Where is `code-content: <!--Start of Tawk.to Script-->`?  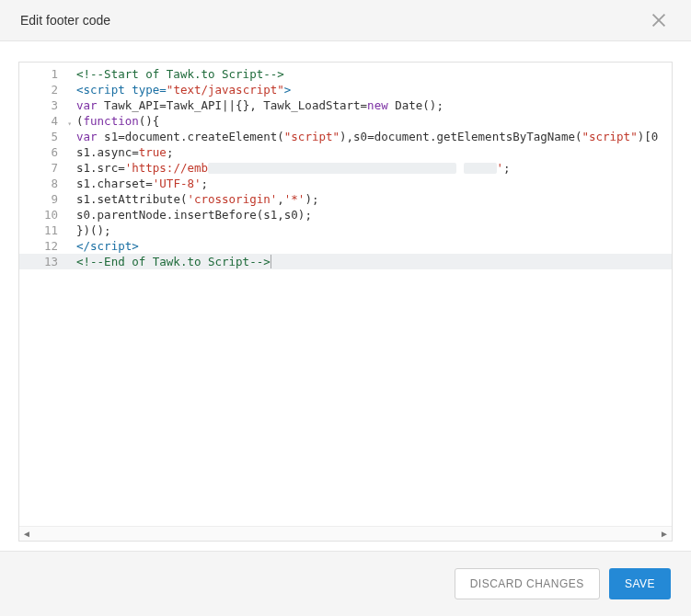
code-content: <!--Start of Tawk.to Script--> is located at coordinates (179, 74).